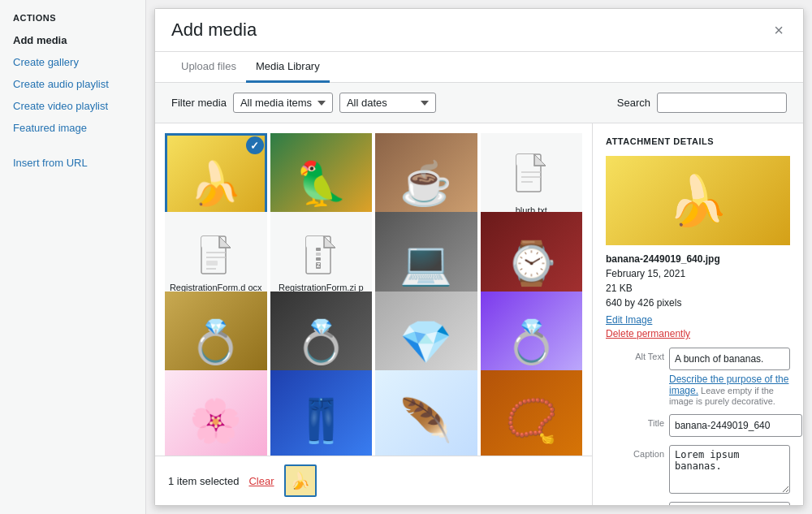 This screenshot has height=514, width=812. Describe the element at coordinates (635, 354) in the screenshot. I see `alt-text-label: Alt Text` at that location.